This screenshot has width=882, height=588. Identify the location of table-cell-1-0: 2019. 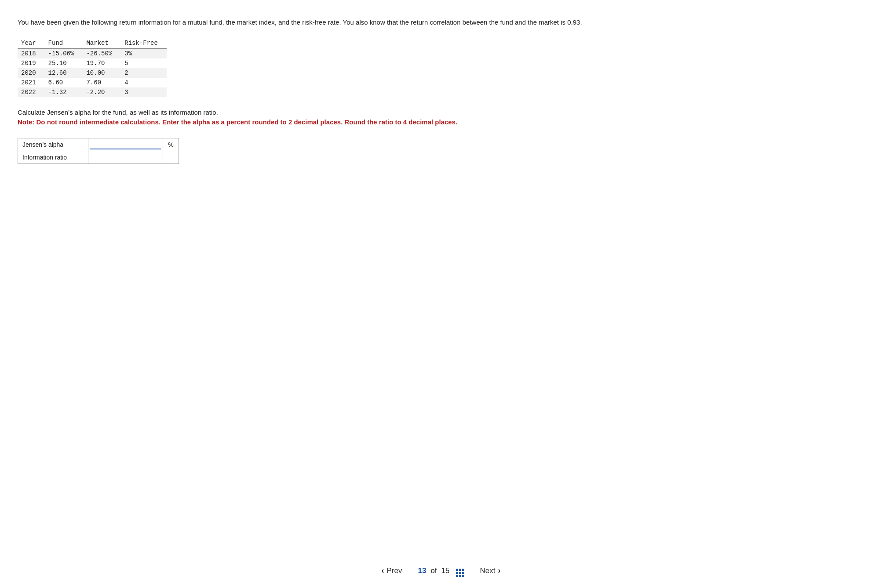
(31, 63).